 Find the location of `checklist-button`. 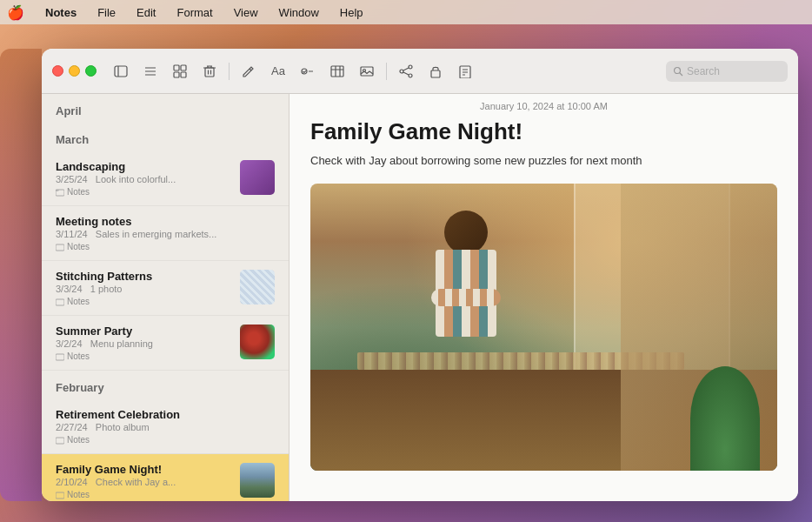

checklist-button is located at coordinates (308, 71).